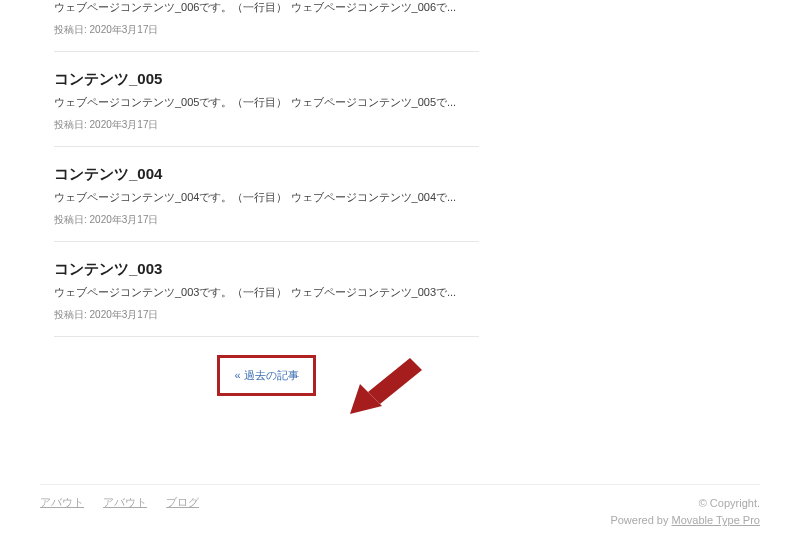  What do you see at coordinates (266, 198) in the screenshot?
I see `entry-excerpt: ウェブページコンテンツ_004です。（一行目） ウェブページコンテンツ_004で…` at bounding box center [266, 198].